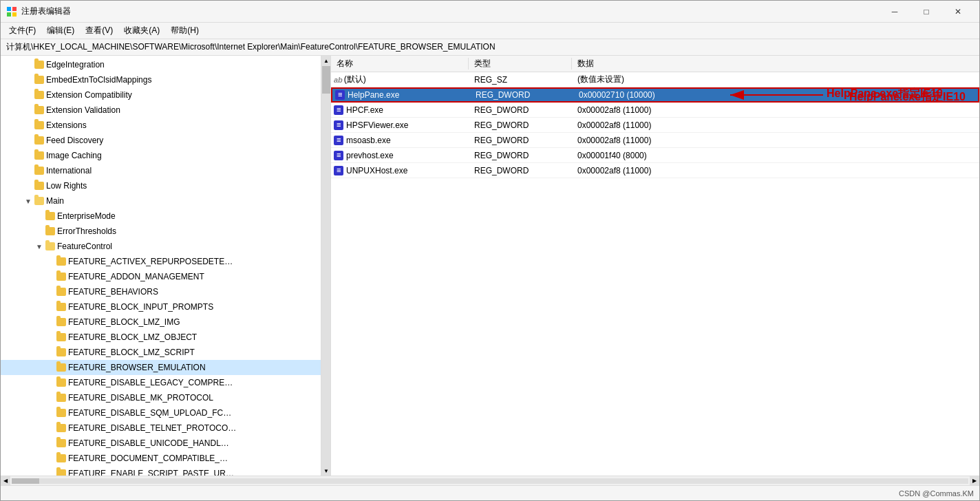  Describe the element at coordinates (165, 383) in the screenshot. I see `tree-item-feat-disable-legacy: FEATURE_DISABLE_LEGACY_COMPRE…` at that location.